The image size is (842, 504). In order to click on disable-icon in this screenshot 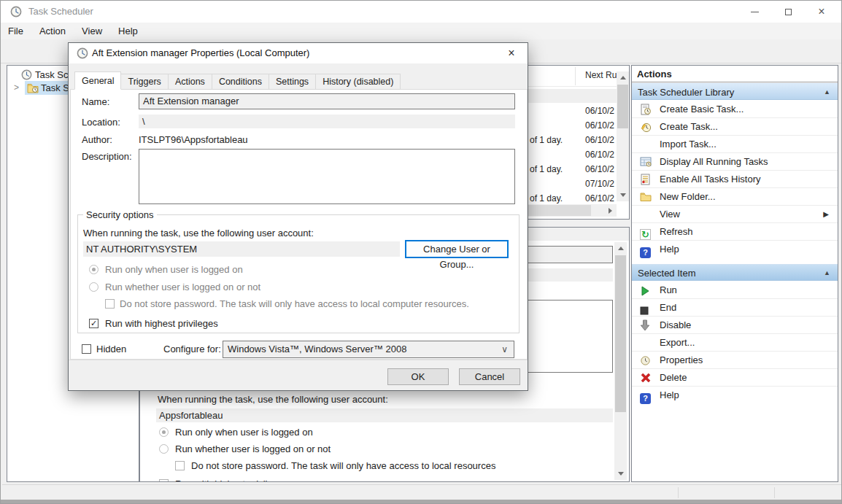, I will do `click(646, 325)`.